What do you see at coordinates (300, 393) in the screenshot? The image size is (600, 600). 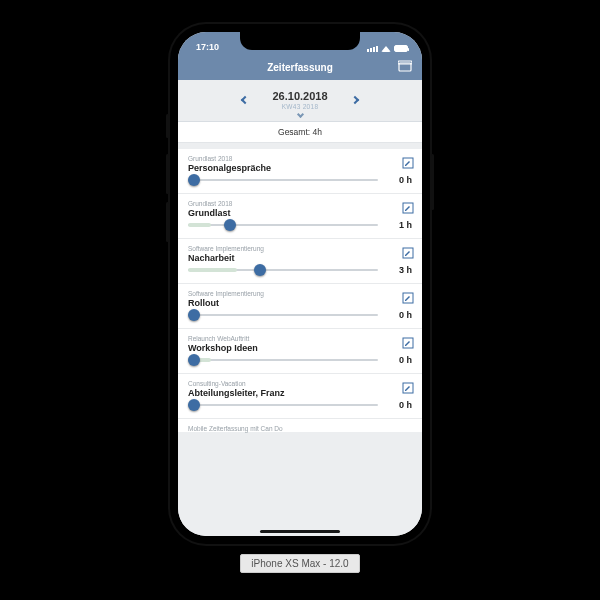 I see `entry-title: Abteilungsleiter, Franz` at bounding box center [300, 393].